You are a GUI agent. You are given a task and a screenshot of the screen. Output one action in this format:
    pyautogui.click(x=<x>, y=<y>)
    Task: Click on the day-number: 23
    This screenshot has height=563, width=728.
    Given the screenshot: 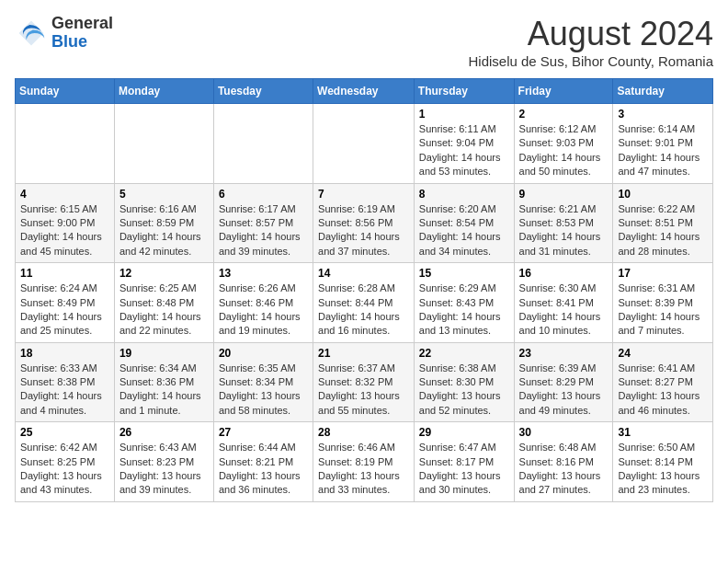 What is the action you would take?
    pyautogui.click(x=564, y=353)
    